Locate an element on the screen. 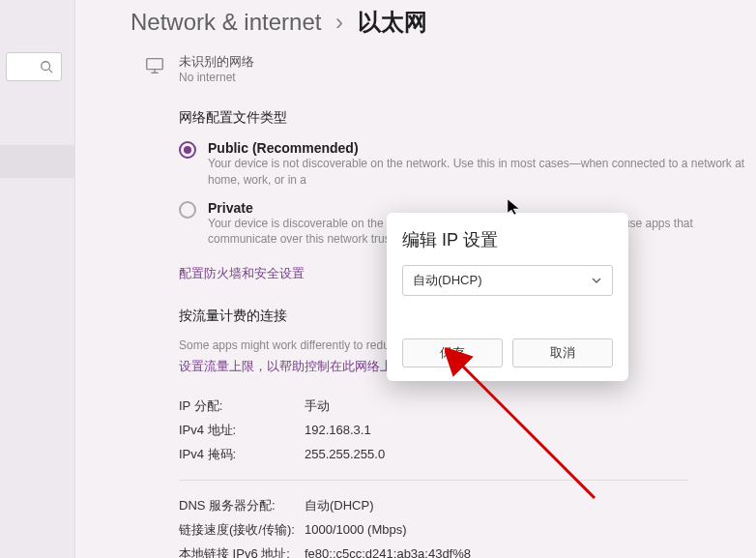 The width and height of the screenshot is (756, 558). link-speed-val: 1000/1000 (Mbps) is located at coordinates (356, 530).